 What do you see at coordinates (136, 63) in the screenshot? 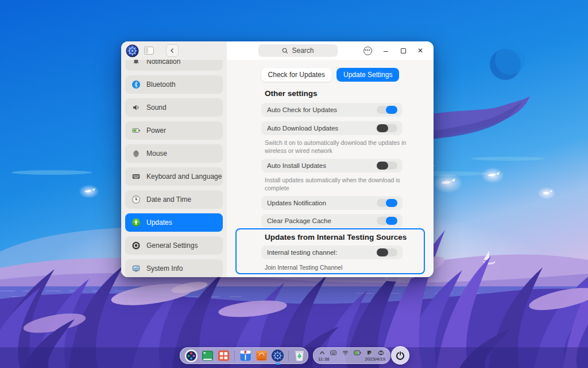
I see `notification-icon` at bounding box center [136, 63].